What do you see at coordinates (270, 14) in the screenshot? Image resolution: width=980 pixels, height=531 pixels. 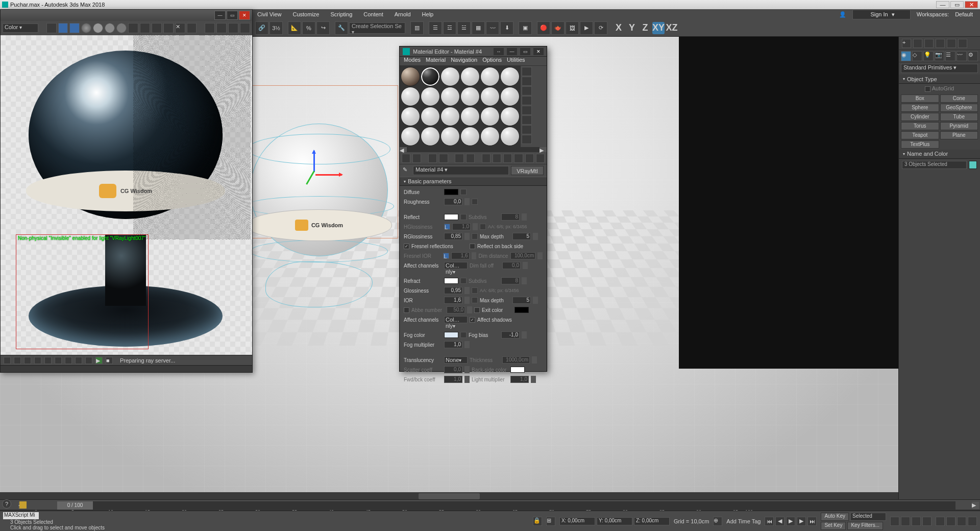 I see `menu-civilview: Civil View` at bounding box center [270, 14].